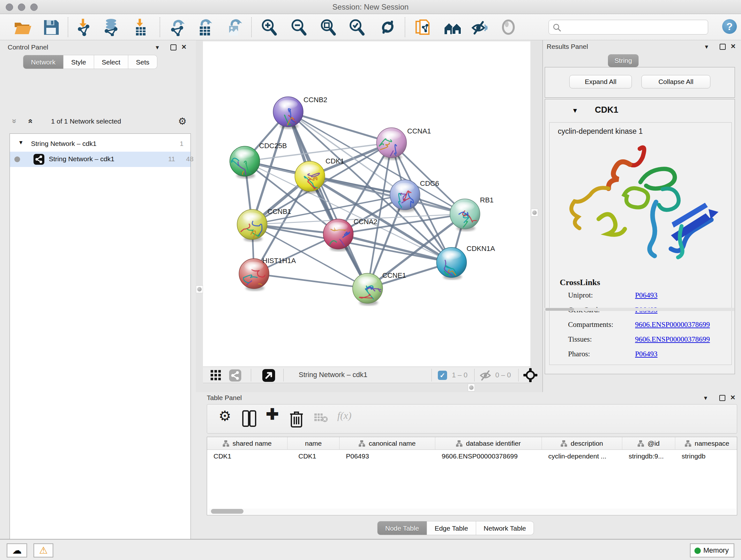 This screenshot has height=560, width=741. Describe the element at coordinates (140, 27) in the screenshot. I see `import-table-file-icon` at that location.